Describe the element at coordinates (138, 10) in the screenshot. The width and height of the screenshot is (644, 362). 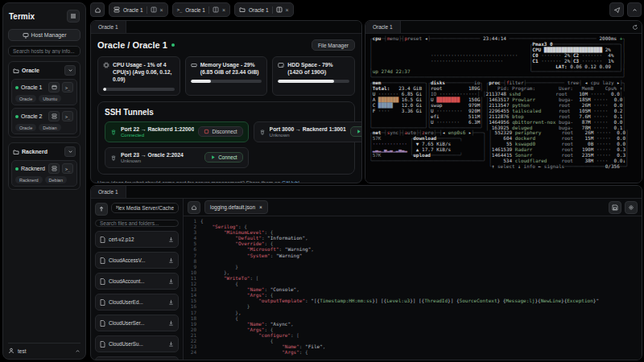
I see `tab-server-oracle-1: Oracle 1 ×` at that location.